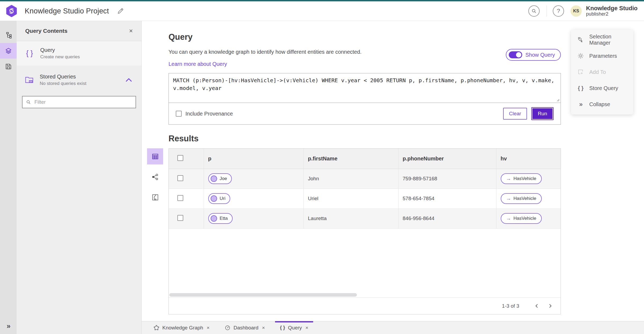 This screenshot has width=644, height=334. What do you see at coordinates (67, 11) in the screenshot?
I see `project-title: Knowledge Studio Project` at bounding box center [67, 11].